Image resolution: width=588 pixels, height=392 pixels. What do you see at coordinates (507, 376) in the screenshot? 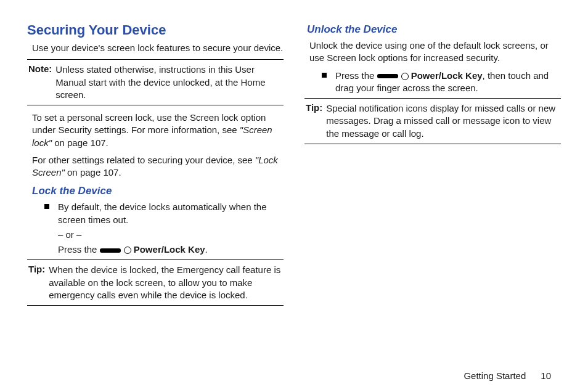
I see `page-footer: Getting Started 10` at bounding box center [507, 376].